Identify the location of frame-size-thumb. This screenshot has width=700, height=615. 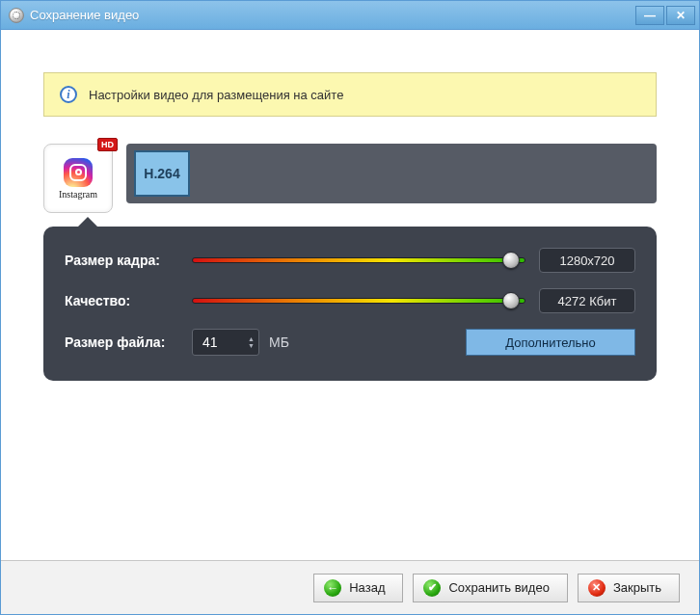
(511, 260).